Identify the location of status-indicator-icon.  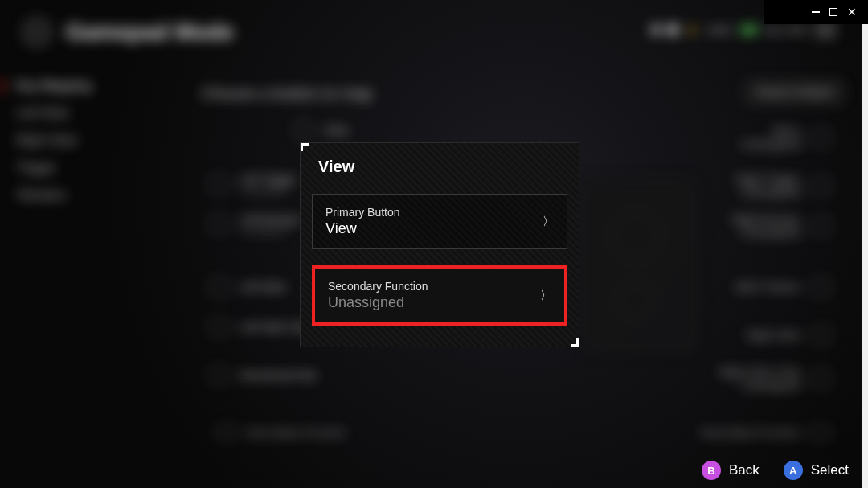
(656, 30).